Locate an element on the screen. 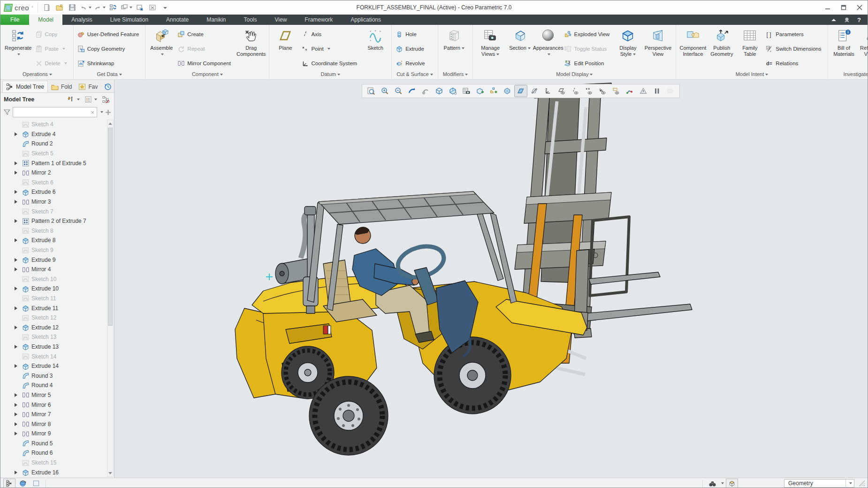 The image size is (868, 488). model-select-button is located at coordinates (732, 483).